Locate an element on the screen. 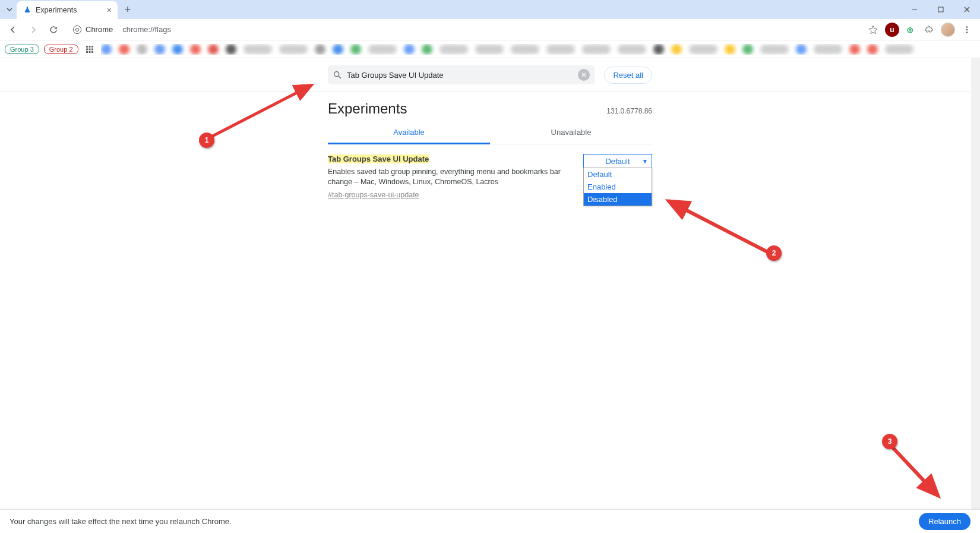 The height and width of the screenshot is (533, 980). scrollbar-track is located at coordinates (975, 284).